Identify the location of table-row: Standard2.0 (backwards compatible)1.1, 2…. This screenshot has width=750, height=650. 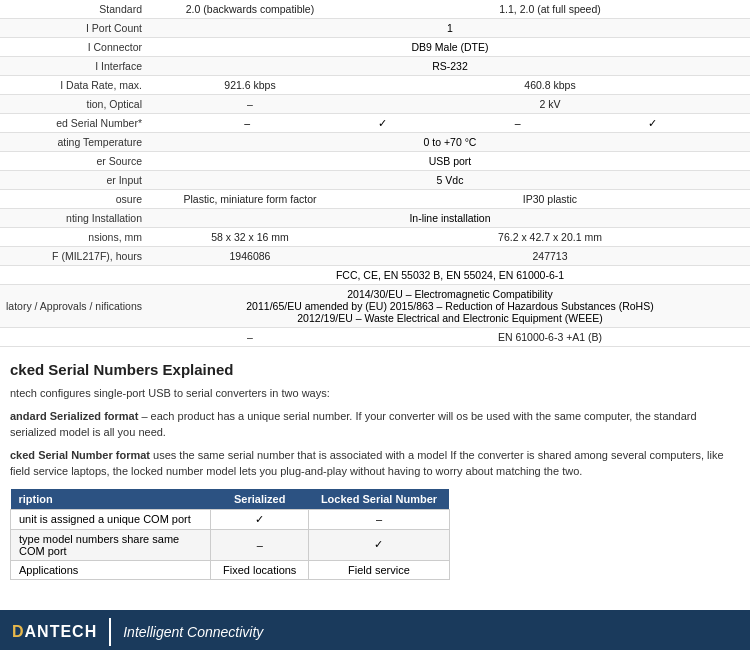
(375, 10).